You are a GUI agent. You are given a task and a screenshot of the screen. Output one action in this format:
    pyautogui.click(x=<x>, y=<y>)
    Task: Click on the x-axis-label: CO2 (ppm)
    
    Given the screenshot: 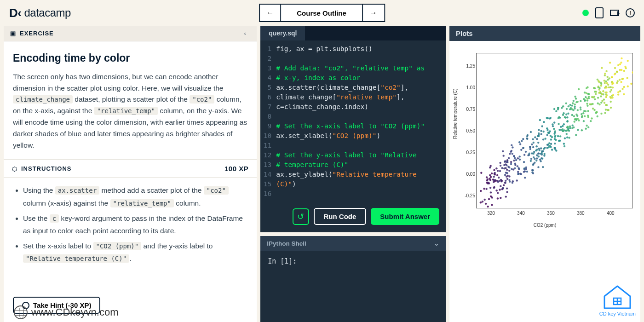 What is the action you would take?
    pyautogui.click(x=545, y=225)
    